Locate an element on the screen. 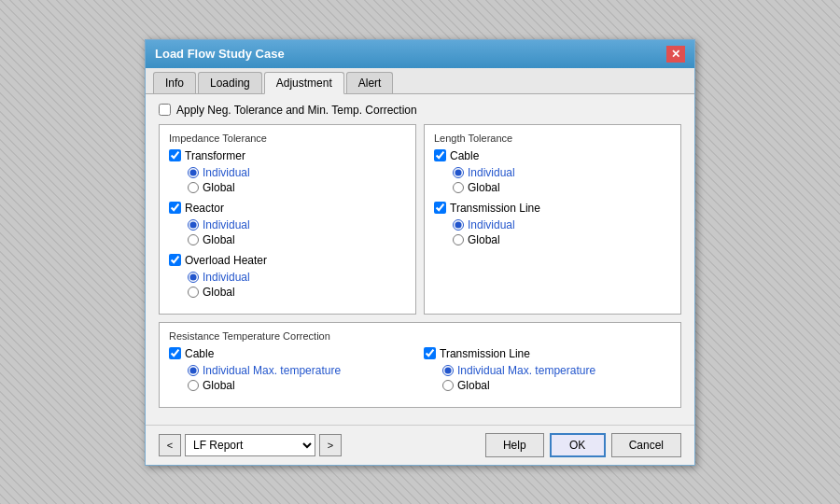 This screenshot has height=504, width=840. resistance-temp-title: Resistance Temperature Correction is located at coordinates (420, 336).